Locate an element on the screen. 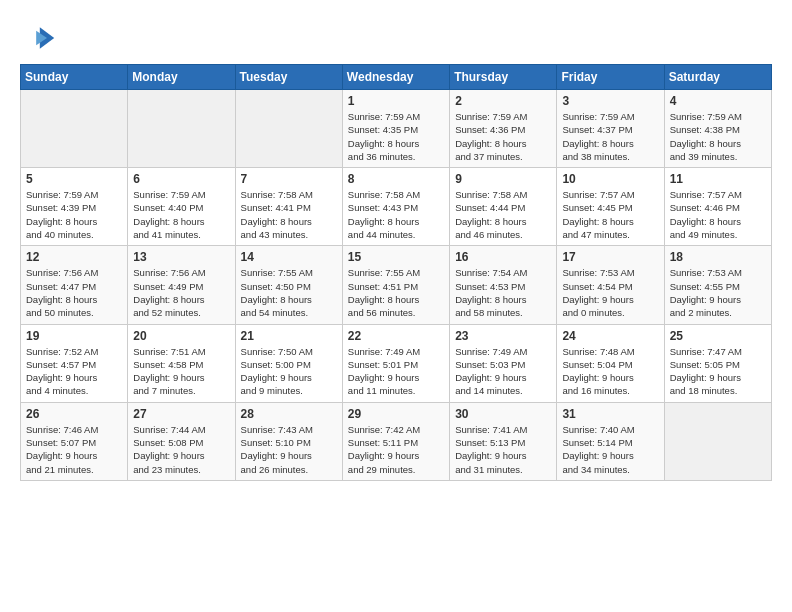 The height and width of the screenshot is (612, 792). calendar-cell: 23Sunrise: 7:49 AM Sunset: 5:03 PM Dayli… is located at coordinates (504, 363).